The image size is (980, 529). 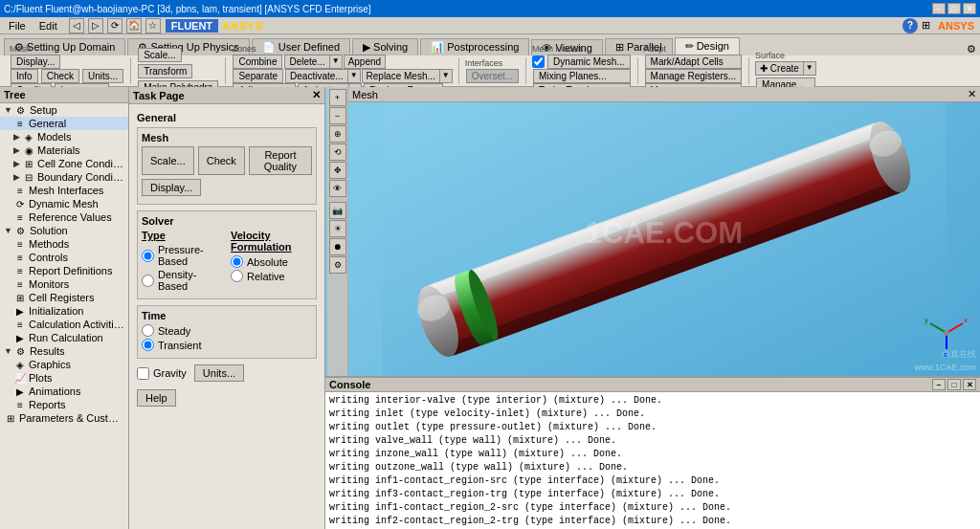 What do you see at coordinates (338, 116) in the screenshot?
I see `zoom-out-btn: −` at bounding box center [338, 116].